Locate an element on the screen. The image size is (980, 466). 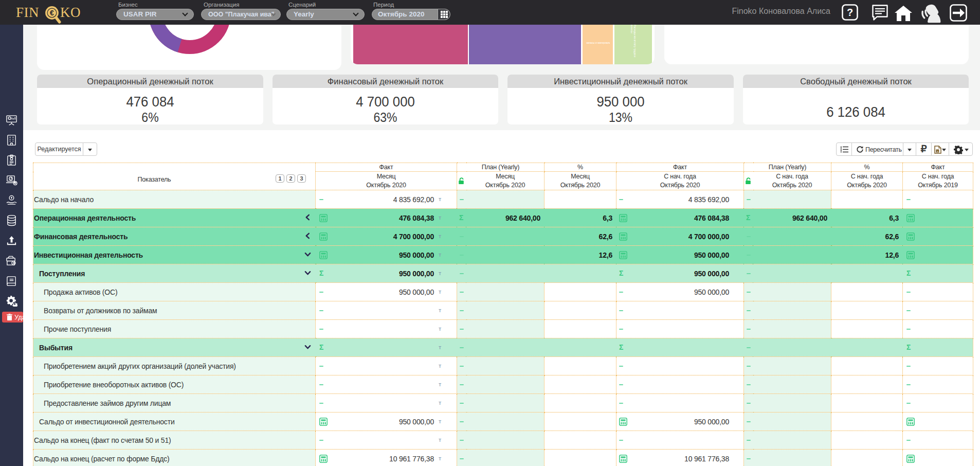
svg-text: x is located at coordinates (938, 151).